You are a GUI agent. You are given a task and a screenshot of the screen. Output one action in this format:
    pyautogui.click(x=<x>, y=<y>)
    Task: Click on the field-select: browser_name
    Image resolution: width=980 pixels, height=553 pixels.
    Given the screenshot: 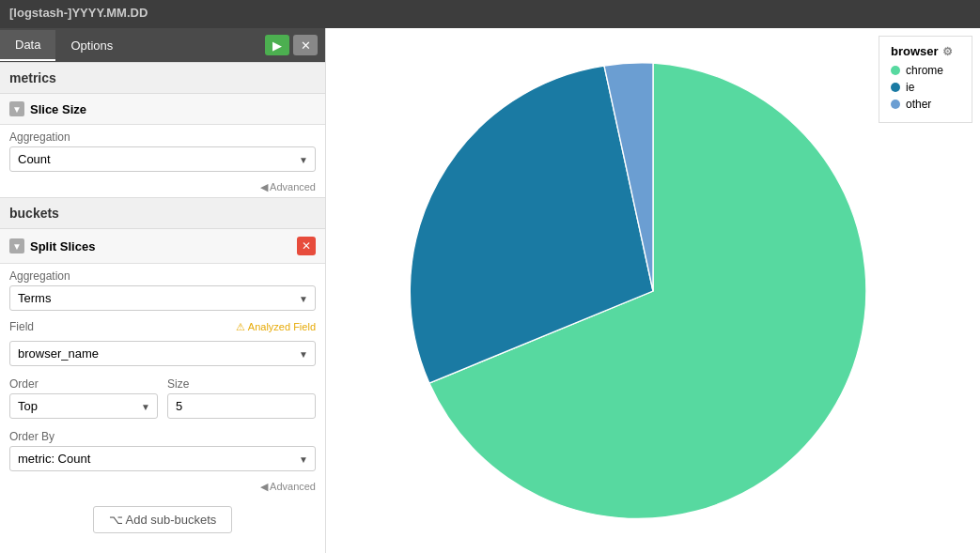 What is the action you would take?
    pyautogui.click(x=163, y=353)
    